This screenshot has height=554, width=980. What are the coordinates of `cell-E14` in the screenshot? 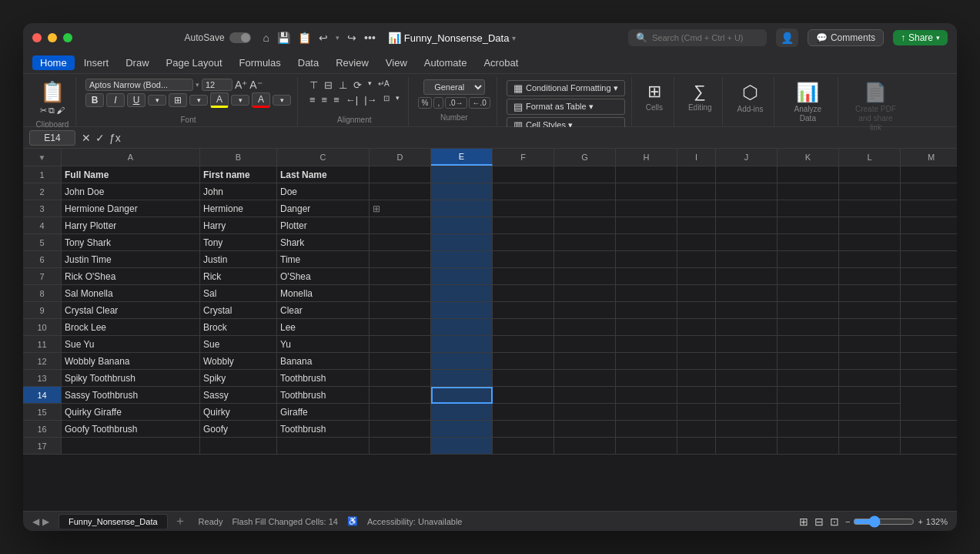 It's located at (462, 395).